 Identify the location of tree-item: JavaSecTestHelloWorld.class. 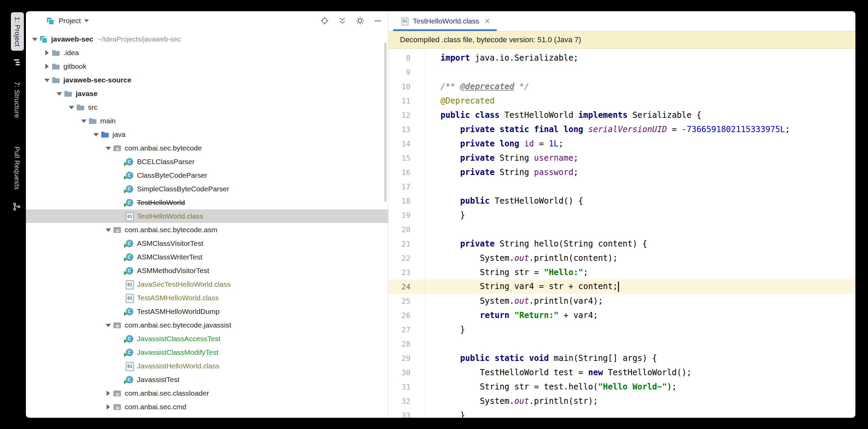
(207, 284).